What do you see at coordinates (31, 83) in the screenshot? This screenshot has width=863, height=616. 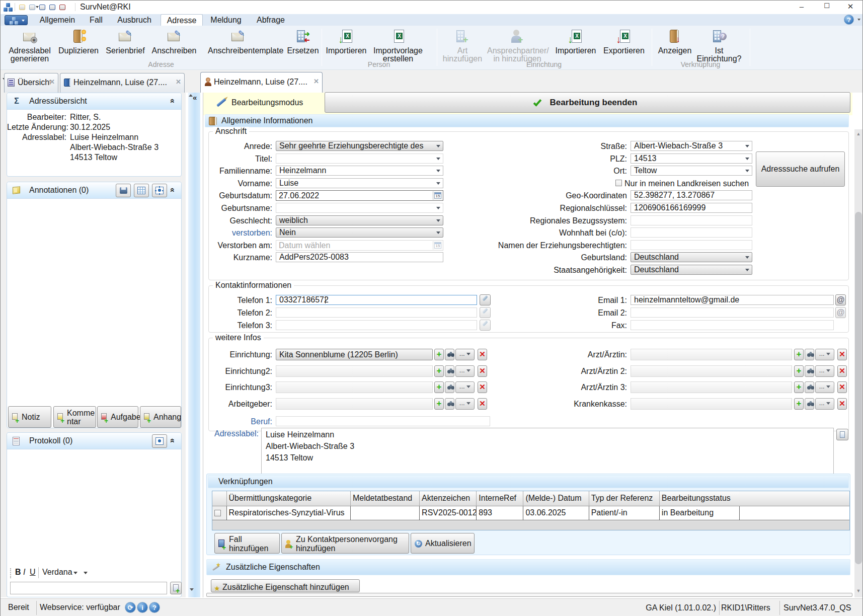 I see `document-tab-1: Übersicht✕` at bounding box center [31, 83].